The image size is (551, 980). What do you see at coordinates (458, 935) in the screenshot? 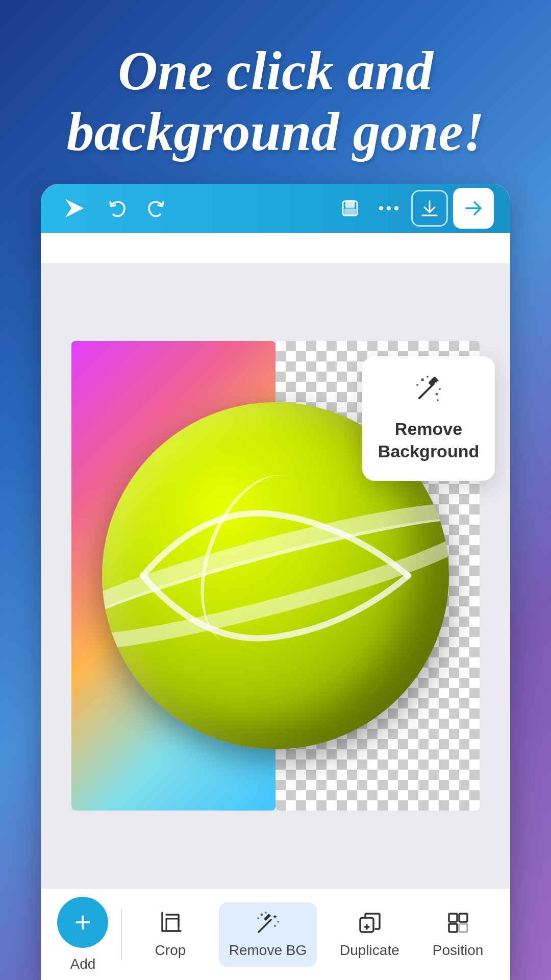
I see `position-button: Position` at bounding box center [458, 935].